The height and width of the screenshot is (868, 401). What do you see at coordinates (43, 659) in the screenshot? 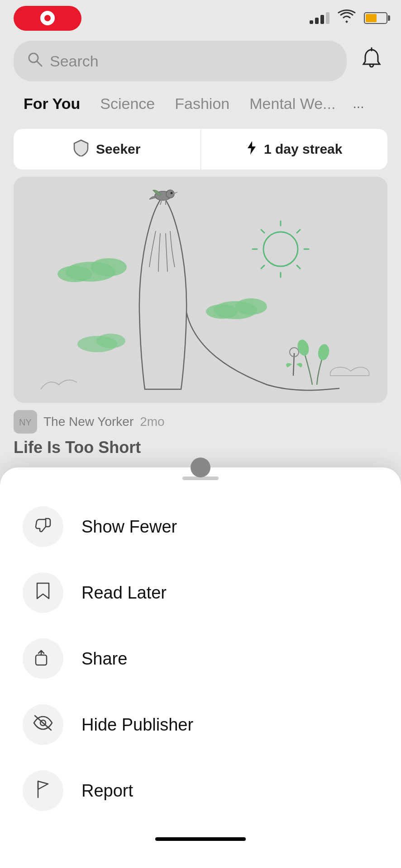
I see `share-icon` at bounding box center [43, 659].